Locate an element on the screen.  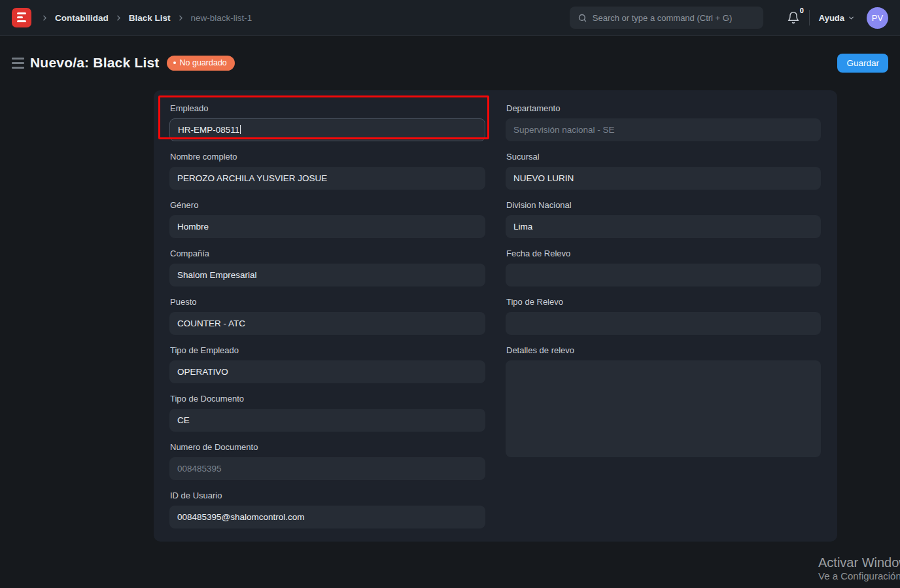
sidebar-toggle-icon is located at coordinates (18, 63).